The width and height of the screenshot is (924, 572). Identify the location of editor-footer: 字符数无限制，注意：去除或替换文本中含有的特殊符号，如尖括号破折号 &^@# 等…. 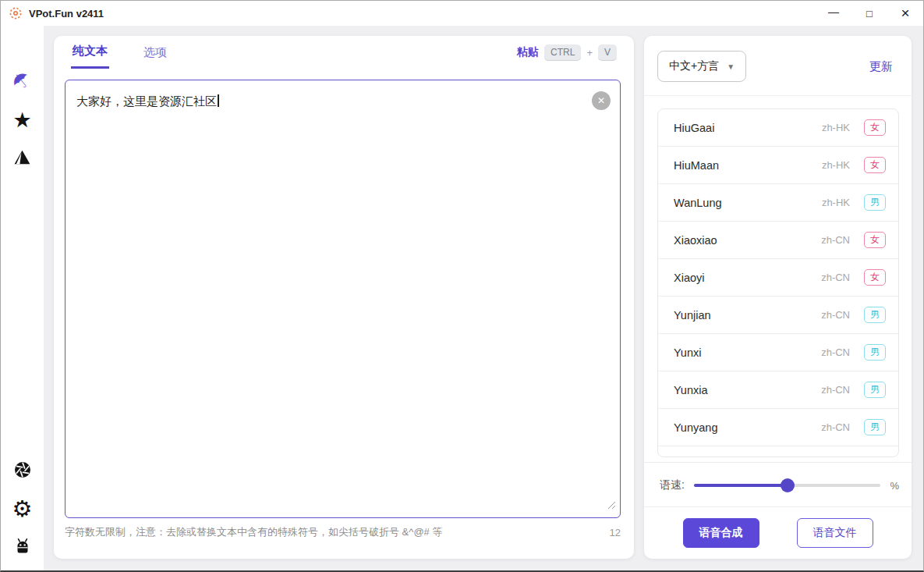
(343, 532).